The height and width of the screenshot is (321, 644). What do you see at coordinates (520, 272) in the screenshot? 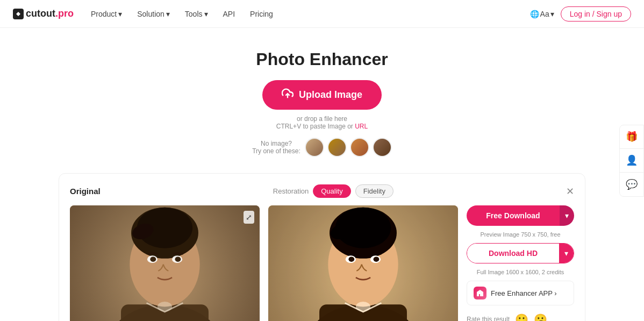
I see `full-image-info: Full Image 1600 x 1600, 2 credits` at bounding box center [520, 272].